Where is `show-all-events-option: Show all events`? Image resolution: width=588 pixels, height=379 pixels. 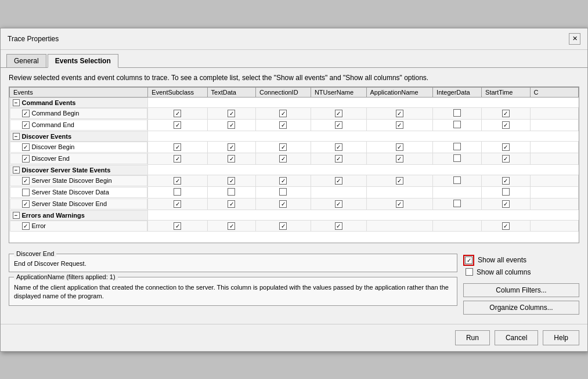 show-all-events-option: Show all events is located at coordinates (521, 260).